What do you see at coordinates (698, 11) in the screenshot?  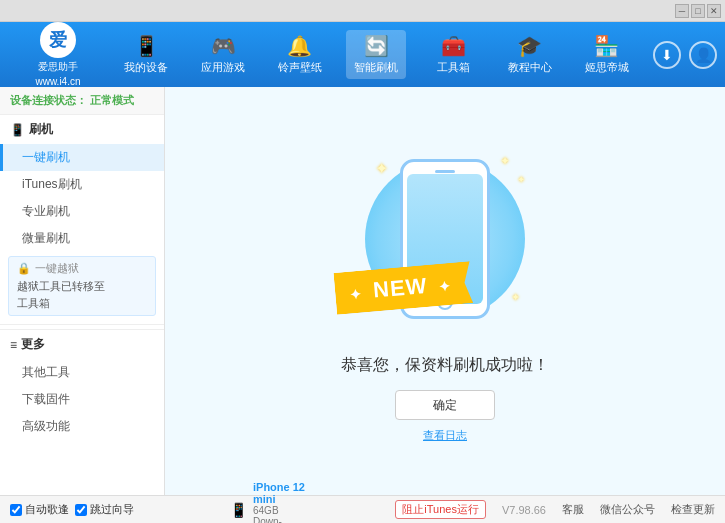 I see `window-controls: ─ □ ✕` at bounding box center [698, 11].